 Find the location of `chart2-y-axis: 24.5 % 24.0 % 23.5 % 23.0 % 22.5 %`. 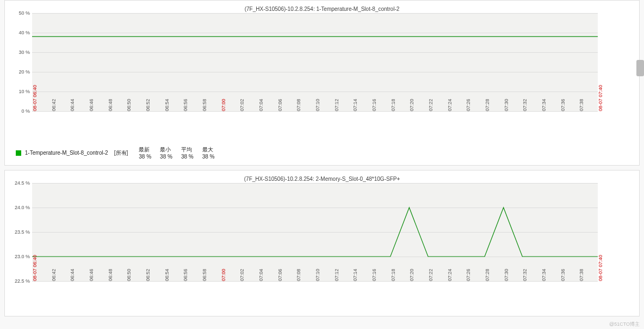

chart2-y-axis: 24.5 % 24.0 % 23.5 % 23.0 % 22.5 % is located at coordinates (21, 232).